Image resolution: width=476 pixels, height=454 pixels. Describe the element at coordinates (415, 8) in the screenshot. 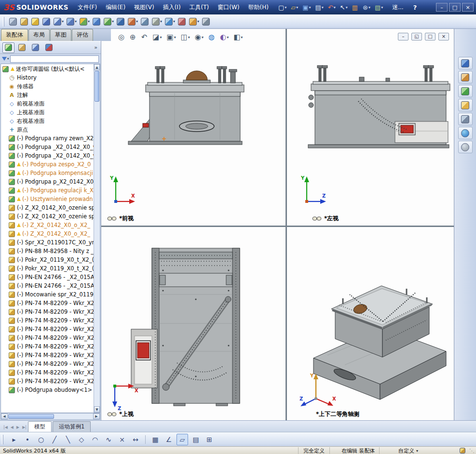

I see `help-icon: ?` at that location.